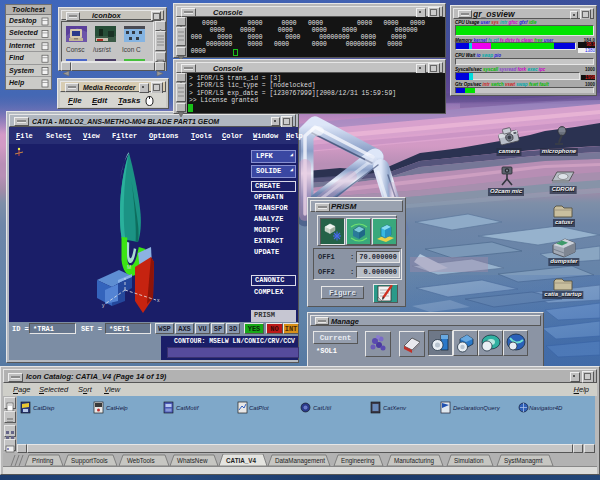 This screenshot has height=480, width=600. I want to click on svg-text: Engineering, so click(358, 461).